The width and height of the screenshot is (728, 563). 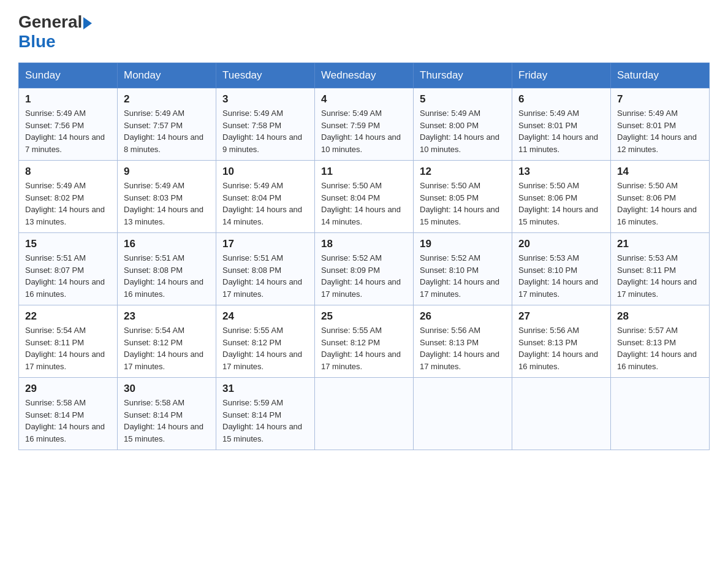 What do you see at coordinates (463, 197) in the screenshot?
I see `calendar-cell: 12Sunrise: 5:50 AMSunset: 8:05 PMDayligh…` at bounding box center [463, 197].